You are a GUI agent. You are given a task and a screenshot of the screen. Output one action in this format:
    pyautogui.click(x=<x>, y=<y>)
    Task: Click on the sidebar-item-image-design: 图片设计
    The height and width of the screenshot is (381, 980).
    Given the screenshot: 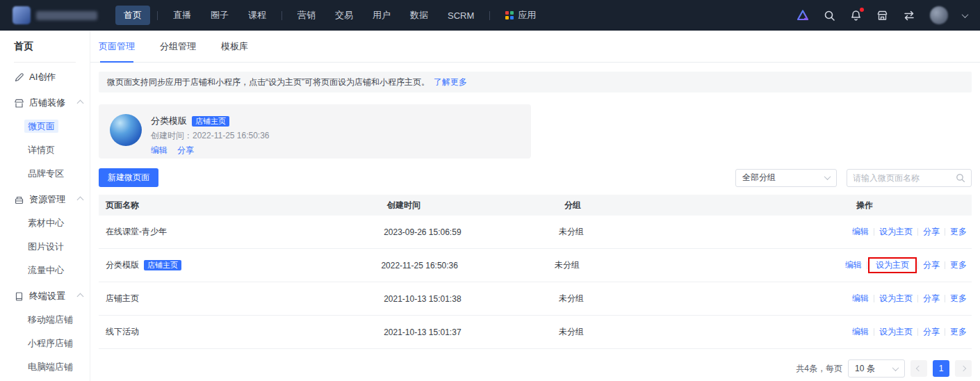 What is the action you would take?
    pyautogui.click(x=44, y=247)
    